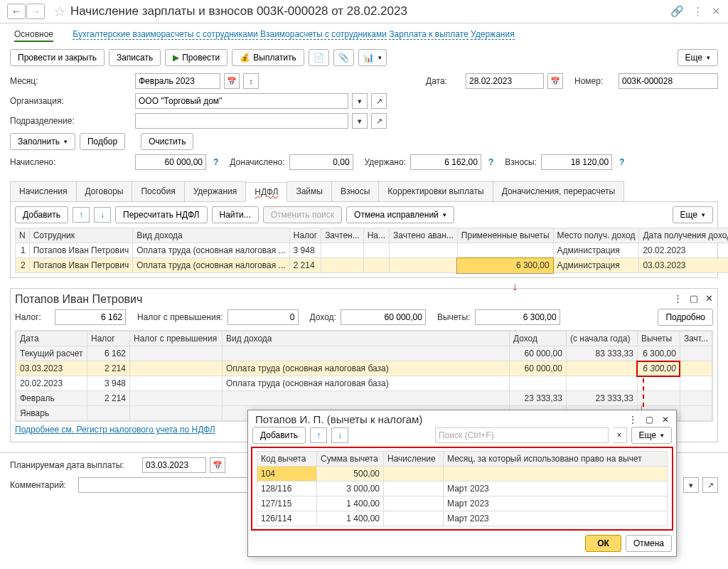 Image resolution: width=728 pixels, height=569 pixels. Describe the element at coordinates (81, 215) in the screenshot. I see `move-up-button: ↑` at that location.